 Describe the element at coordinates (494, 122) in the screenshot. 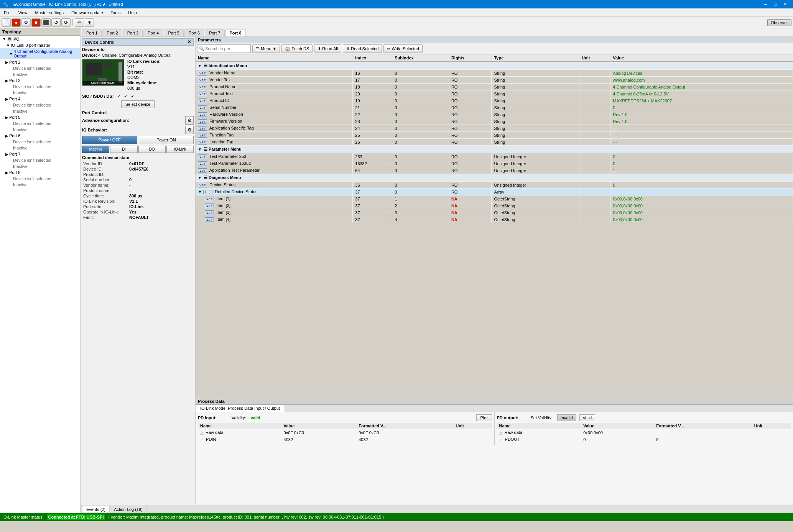

I see `param-row-fw-version: var Firmware Version 23 0 RO String Rev …` at that location.